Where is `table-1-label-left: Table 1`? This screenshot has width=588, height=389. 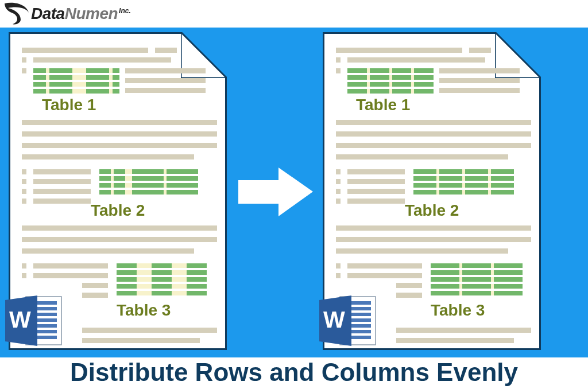 table-1-label-left: Table 1 is located at coordinates (69, 105).